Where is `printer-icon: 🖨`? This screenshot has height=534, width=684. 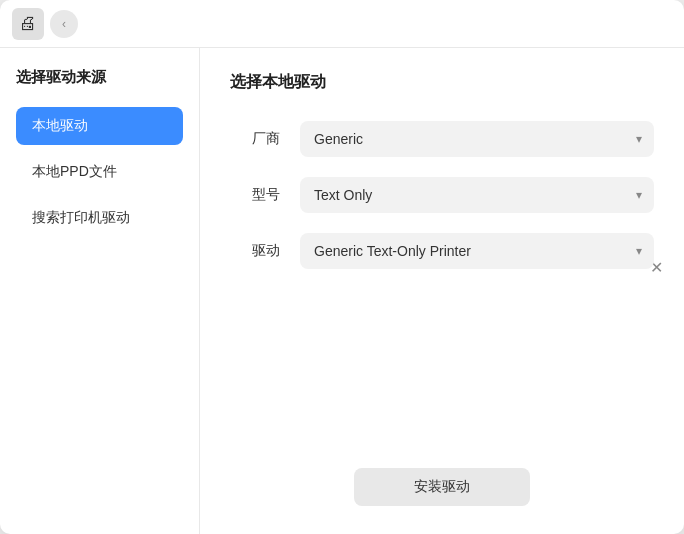 printer-icon: 🖨 is located at coordinates (28, 24).